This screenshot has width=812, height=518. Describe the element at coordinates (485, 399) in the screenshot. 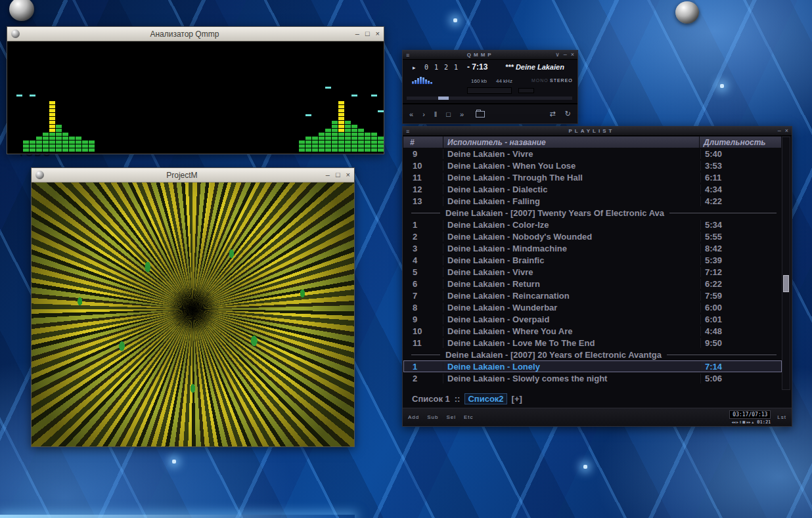

I see `tab-playlist-2: Список2` at that location.